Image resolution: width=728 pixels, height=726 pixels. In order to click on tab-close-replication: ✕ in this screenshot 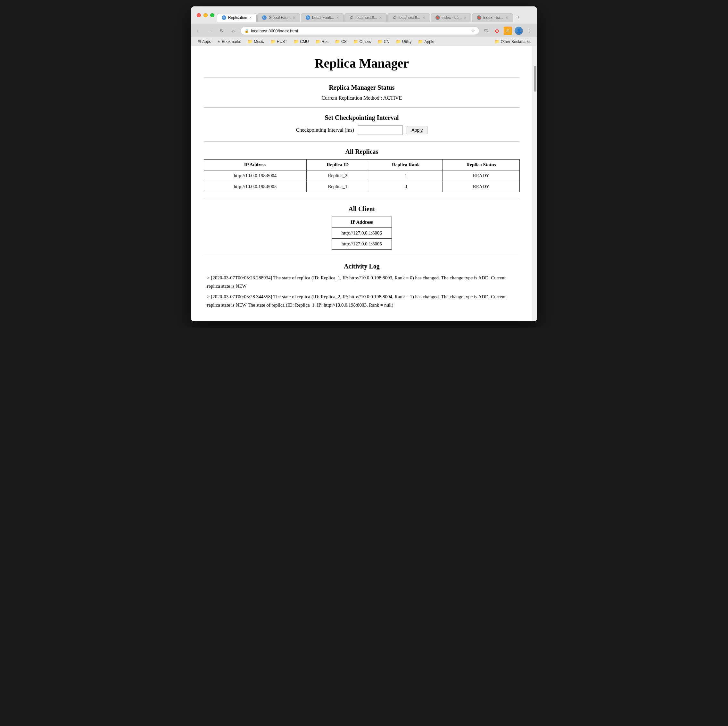, I will do `click(250, 18)`.